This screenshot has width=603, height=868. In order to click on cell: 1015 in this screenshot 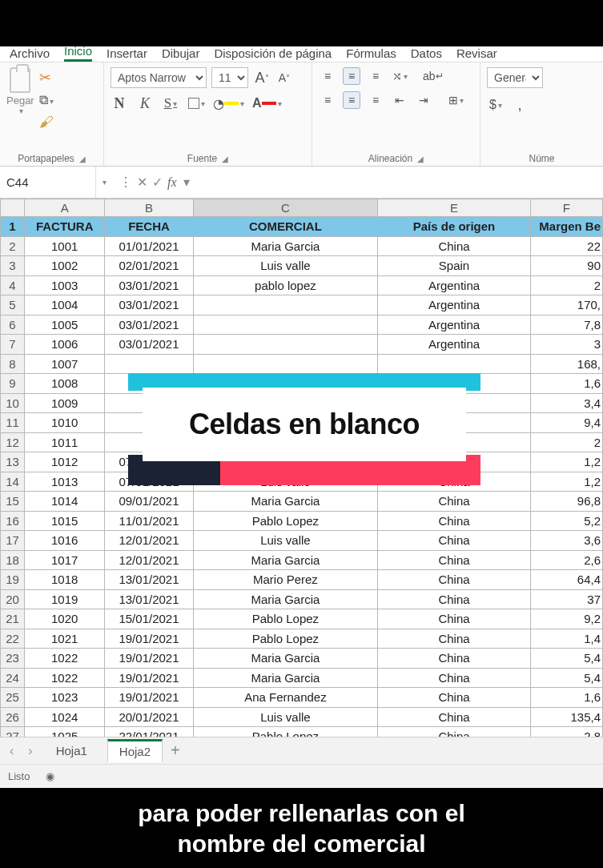, I will do `click(65, 520)`.